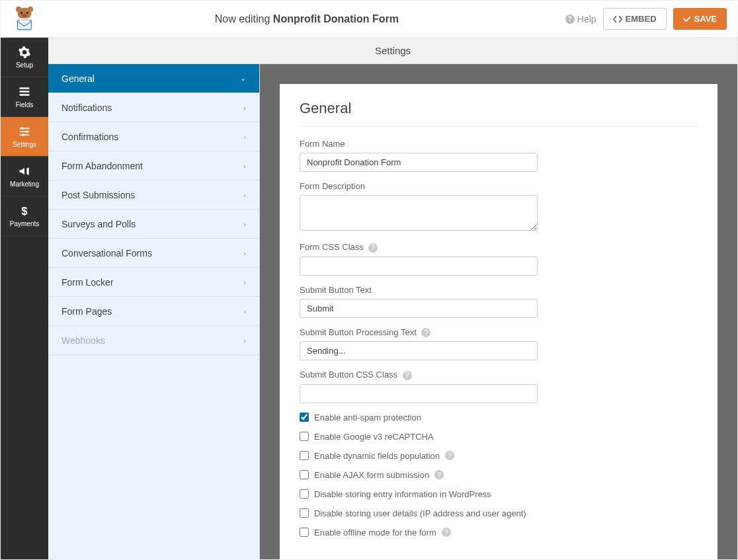  What do you see at coordinates (153, 195) in the screenshot?
I see `sidebar-item-post-submissions: Post Submissions ›` at bounding box center [153, 195].